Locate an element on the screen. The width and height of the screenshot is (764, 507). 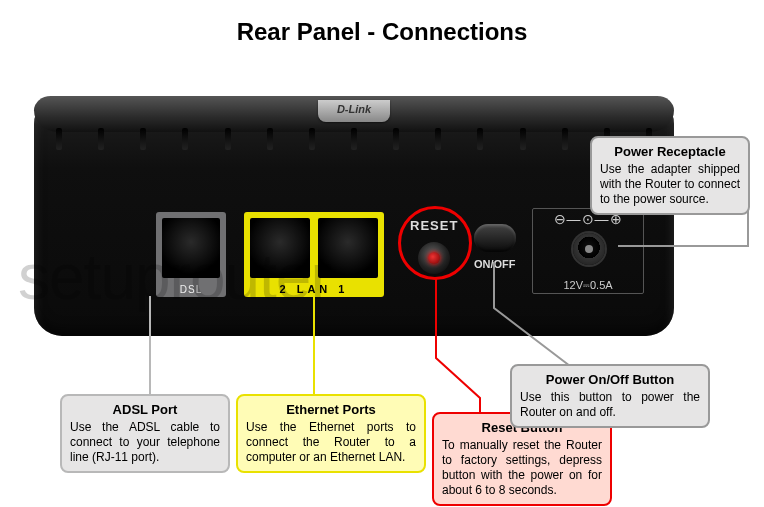
callout-reset-body: To manually reset the Router to factory … is located at coordinates (522, 468).